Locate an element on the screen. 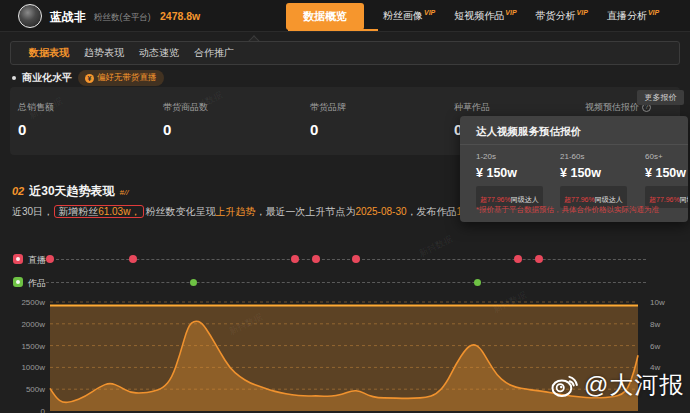 Image resolution: width=690 pixels, height=413 pixels. stat-label: 总销售额 is located at coordinates (36, 108).